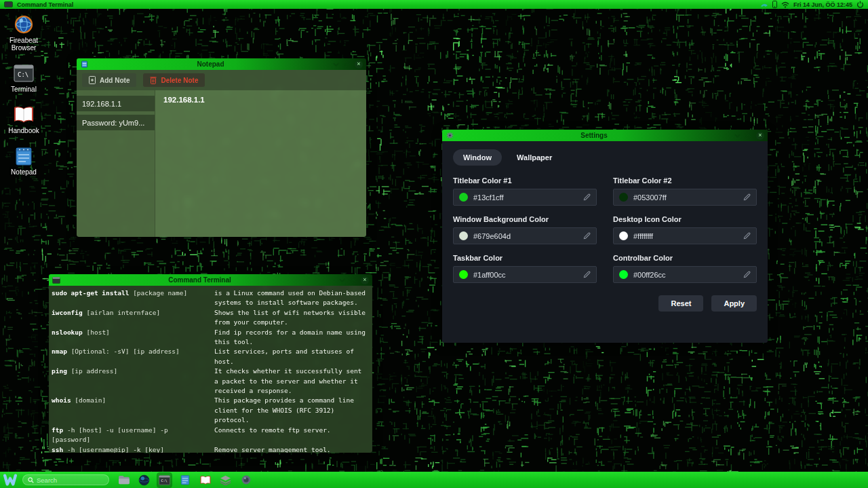 This screenshot has height=488, width=868. What do you see at coordinates (210, 64) in the screenshot?
I see `notepad-window-title: Notepad` at bounding box center [210, 64].